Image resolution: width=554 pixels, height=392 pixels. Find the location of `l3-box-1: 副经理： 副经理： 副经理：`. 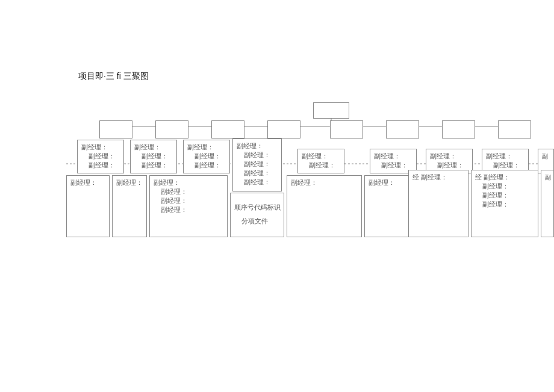

l3-box-1: 副经理： 副经理： 副经理： is located at coordinates (101, 157).